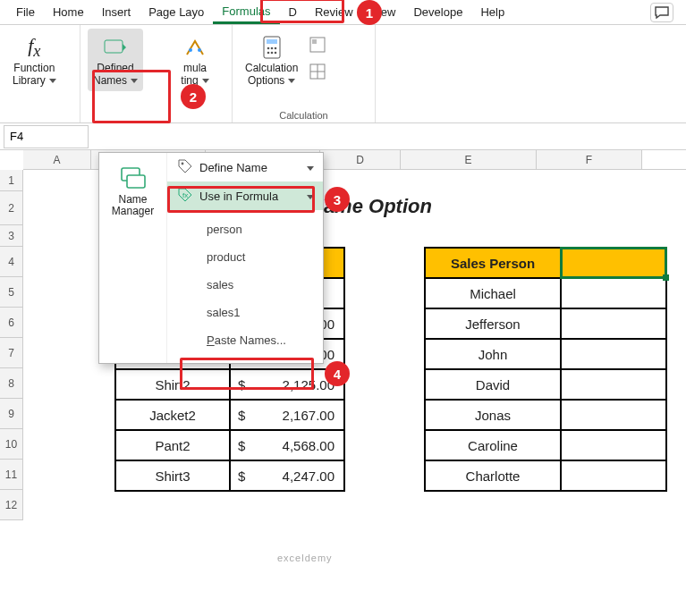 The width and height of the screenshot is (686, 616). Describe the element at coordinates (318, 45) in the screenshot. I see `calculate-now-icon` at that location.